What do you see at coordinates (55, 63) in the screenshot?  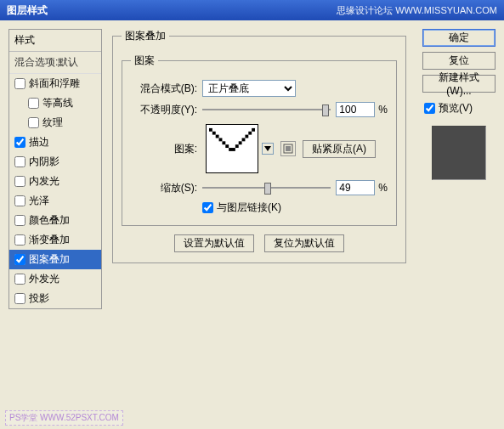 I see `blending-options-default: 混合选项:默认` at bounding box center [55, 63].